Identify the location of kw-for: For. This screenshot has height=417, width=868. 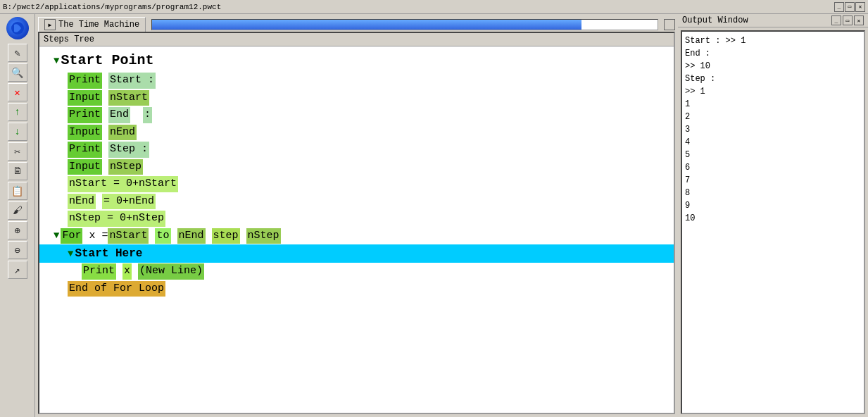
(72, 237).